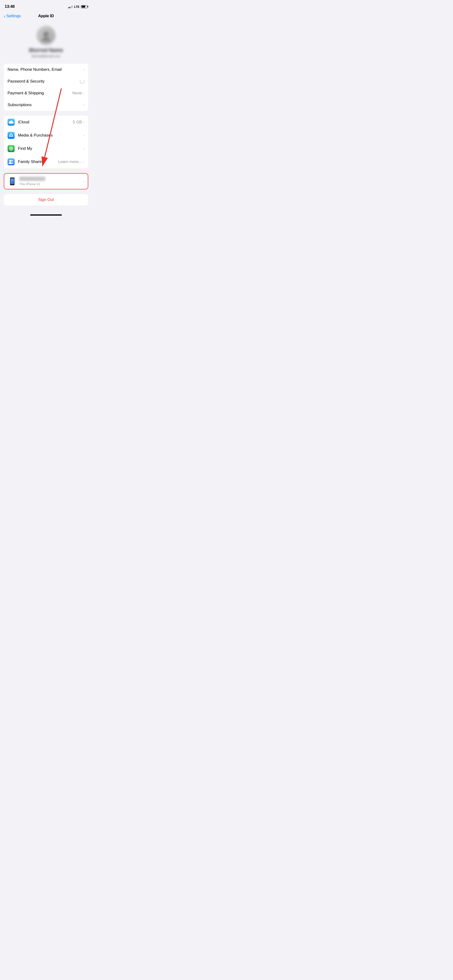 Image resolution: width=453 pixels, height=980 pixels. I want to click on icloud-icon, so click(11, 122).